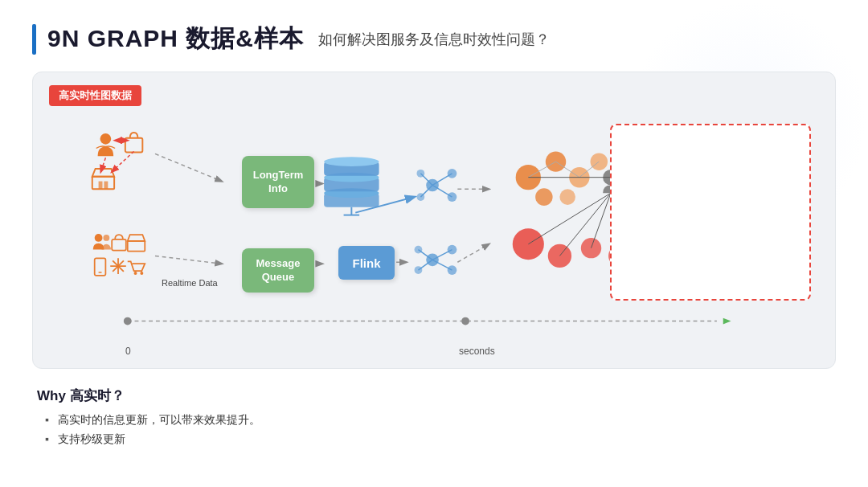  What do you see at coordinates (129, 351) in the screenshot?
I see `timeline-zero-label: 0` at bounding box center [129, 351].